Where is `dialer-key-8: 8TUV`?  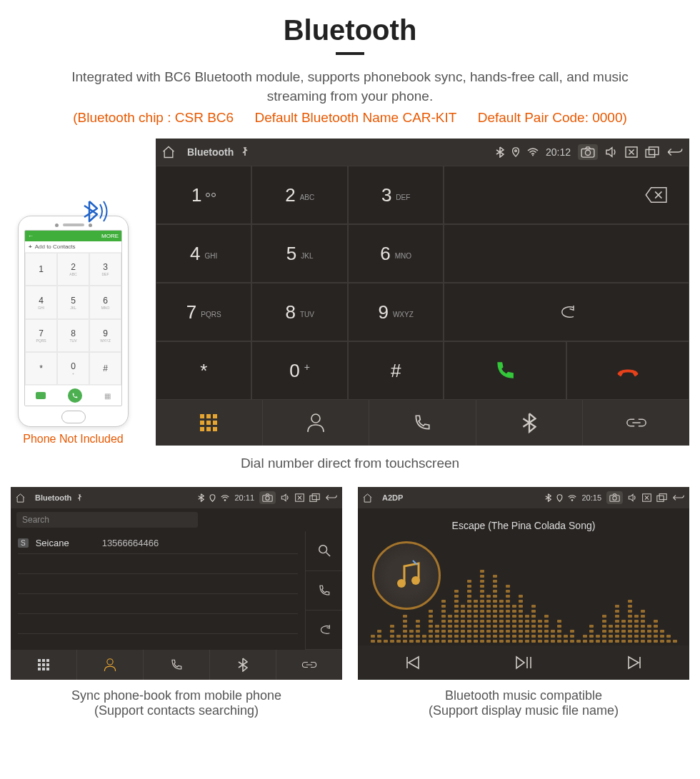 dialer-key-8: 8TUV is located at coordinates (299, 312).